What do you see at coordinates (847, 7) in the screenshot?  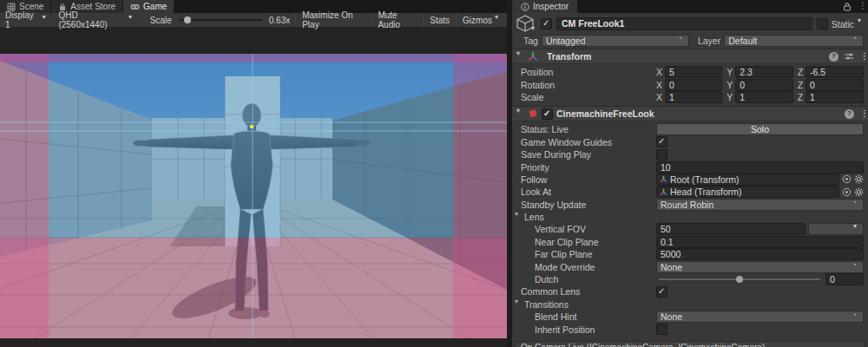 I see `lock-icon` at bounding box center [847, 7].